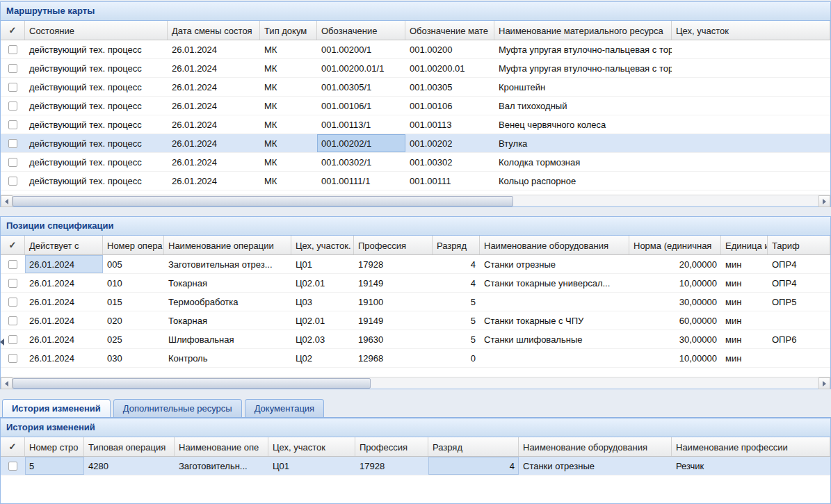 Image resolution: width=831 pixels, height=504 pixels. What do you see at coordinates (450, 49) in the screenshot?
I see `cell-material-designation: 001.00200` at bounding box center [450, 49].